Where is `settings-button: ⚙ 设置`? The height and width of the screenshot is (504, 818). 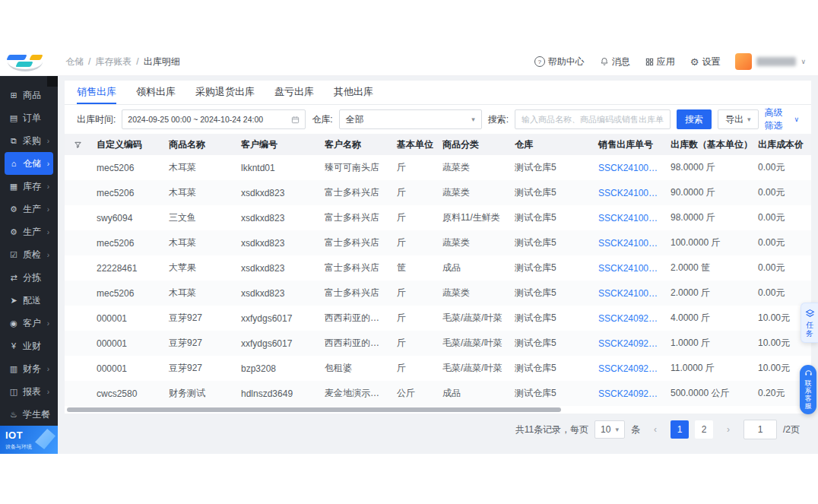
settings-button: ⚙ 设置 is located at coordinates (705, 62).